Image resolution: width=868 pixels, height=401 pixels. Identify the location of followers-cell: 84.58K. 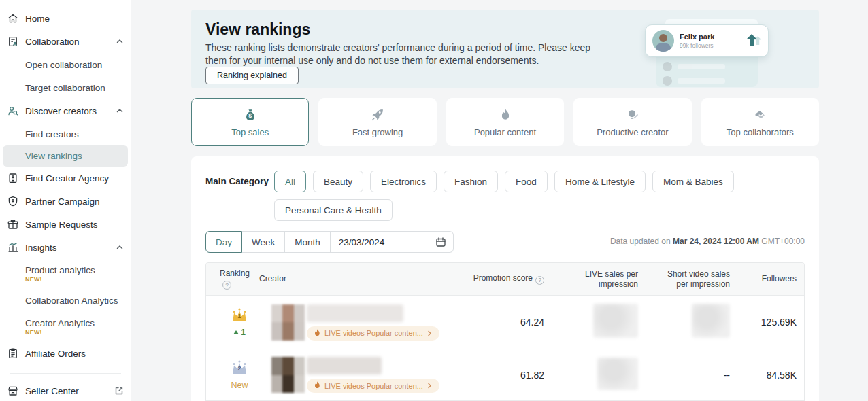
(773, 375).